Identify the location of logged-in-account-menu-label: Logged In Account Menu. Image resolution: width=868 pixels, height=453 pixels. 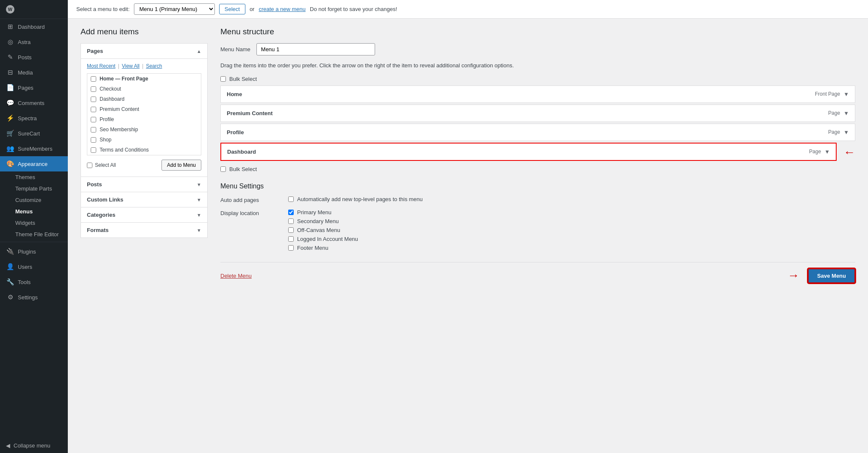
(572, 239).